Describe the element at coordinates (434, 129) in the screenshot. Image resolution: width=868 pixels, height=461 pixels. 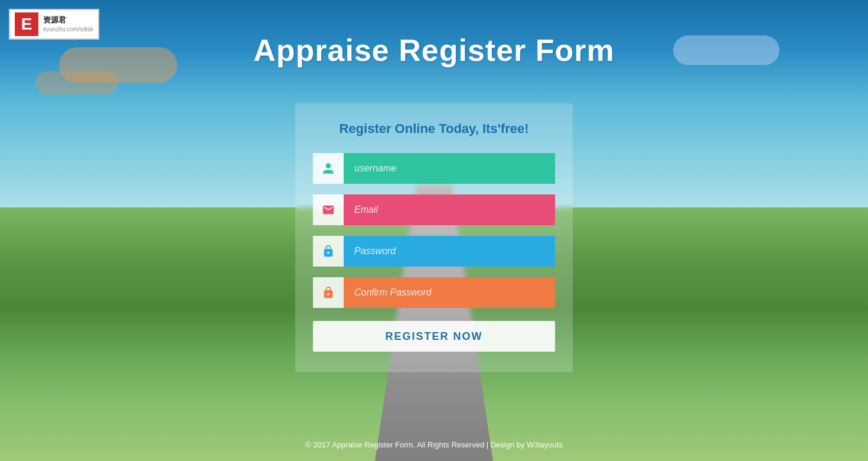
I see `form-subtitle: Register Online Today, Its'free!` at that location.